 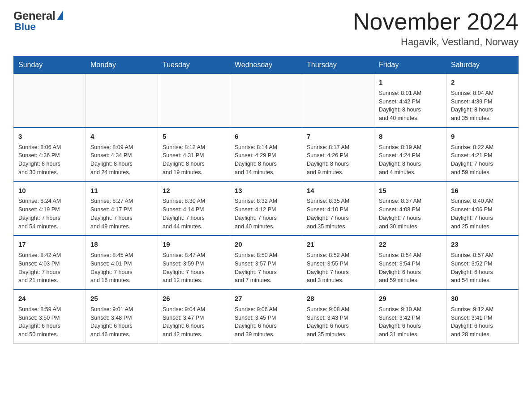 I want to click on calendar-cell: 27Sunrise: 9:06 AM Sunset: 3:45 PM Dayli…, so click(x=266, y=317).